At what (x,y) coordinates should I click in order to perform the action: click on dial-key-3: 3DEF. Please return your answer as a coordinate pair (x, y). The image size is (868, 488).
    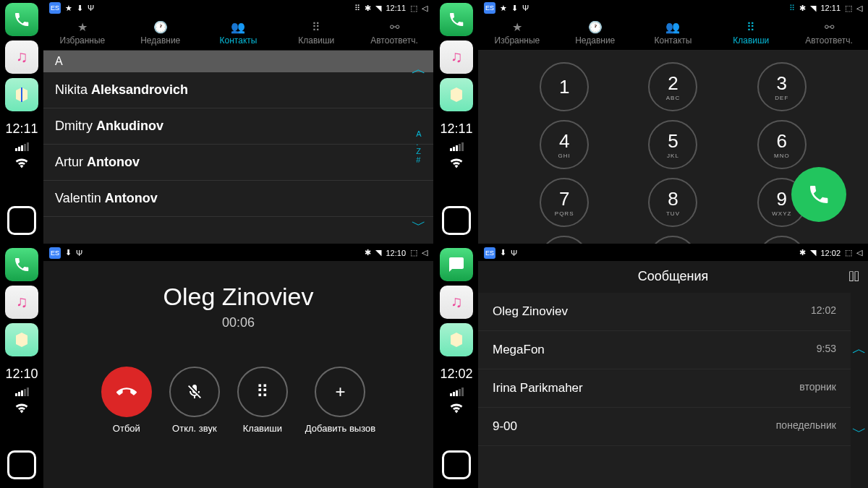
    Looking at the image, I should click on (782, 87).